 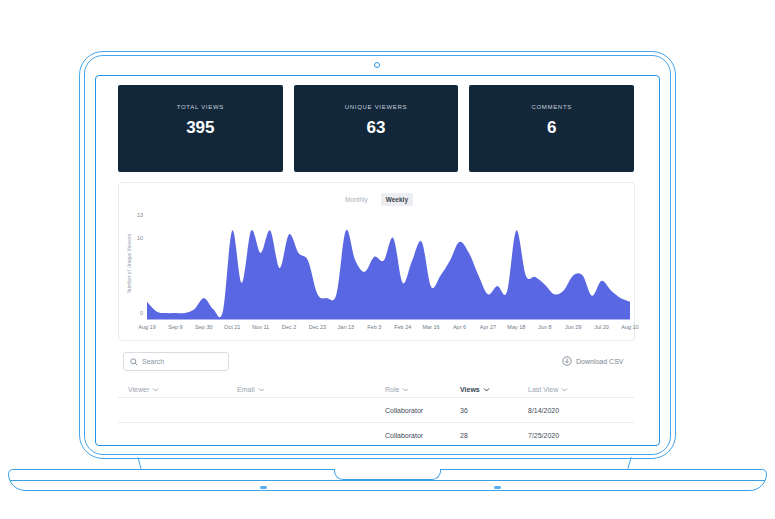 I want to click on x-axis-tick-label: Aug 10, so click(x=630, y=327).